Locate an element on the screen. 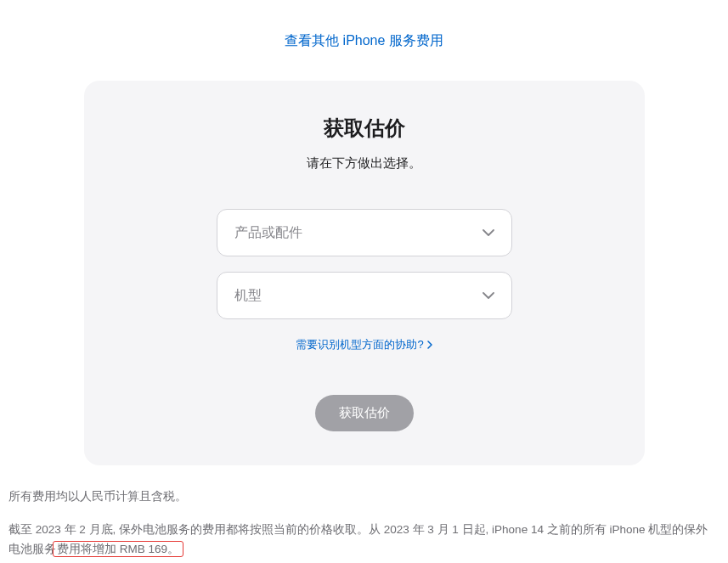 This screenshot has width=728, height=563. top-link-wrapper: 查看其他 iPhone 服务费用 is located at coordinates (364, 41).